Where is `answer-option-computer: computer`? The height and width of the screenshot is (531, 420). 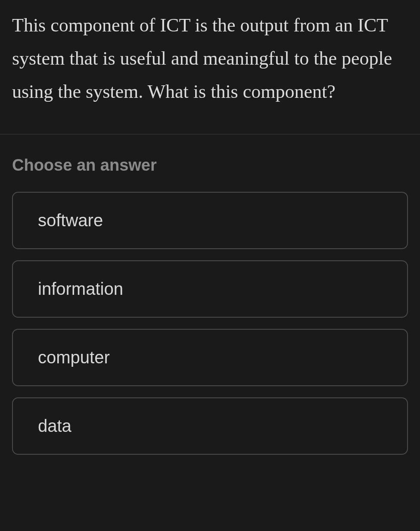
answer-option-computer: computer is located at coordinates (210, 358).